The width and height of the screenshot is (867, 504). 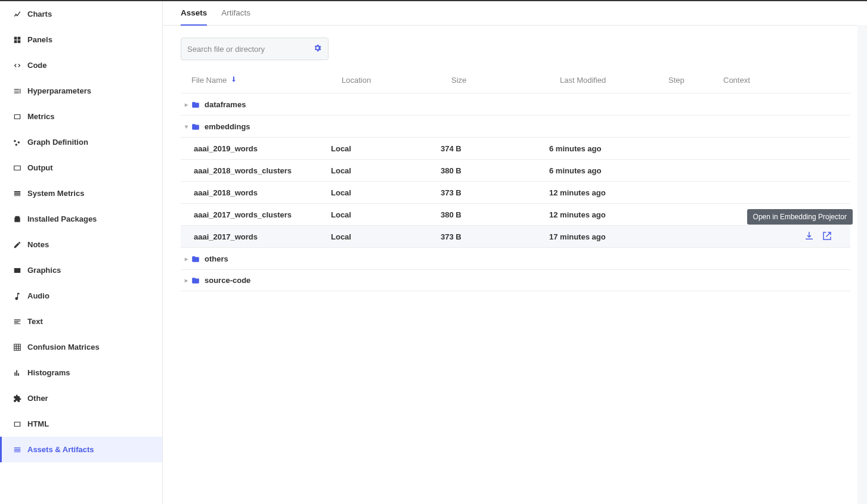 What do you see at coordinates (603, 193) in the screenshot?
I see `cell-modified: 12 minutes ago` at bounding box center [603, 193].